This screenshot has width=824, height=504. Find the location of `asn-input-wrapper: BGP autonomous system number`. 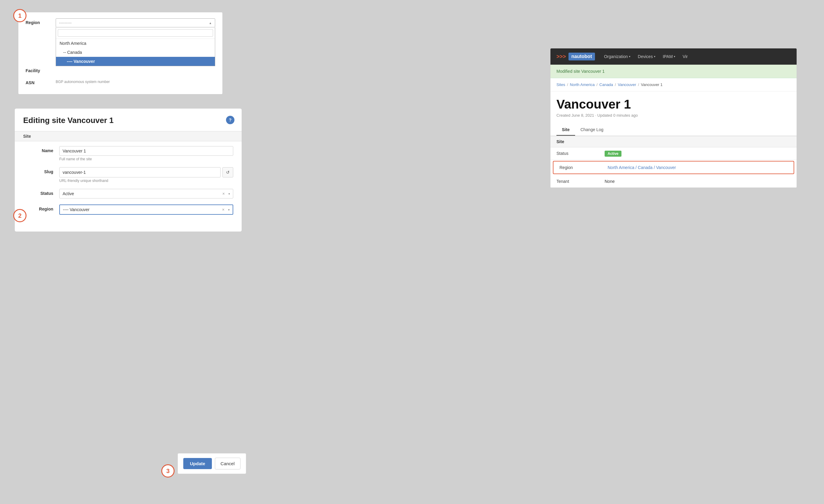

asn-input-wrapper: BGP autonomous system number is located at coordinates (135, 81).